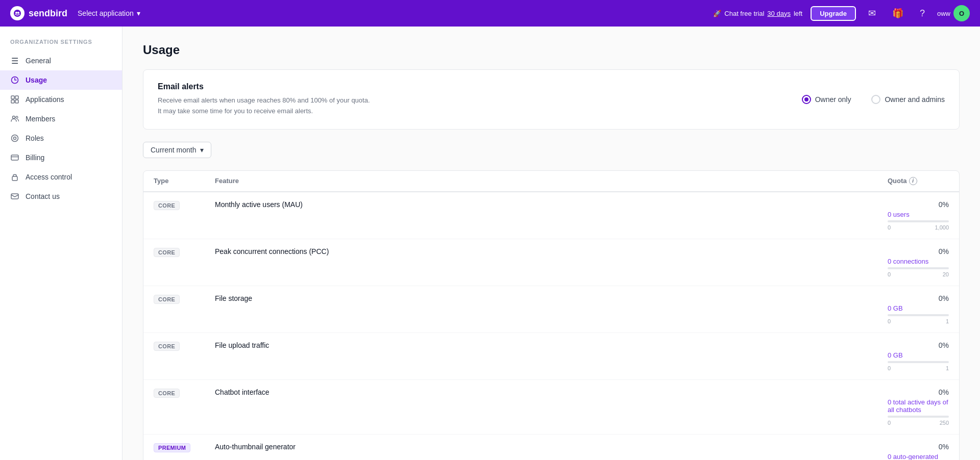  Describe the element at coordinates (551, 298) in the screenshot. I see `feature-cell-storage: File storage` at that location.